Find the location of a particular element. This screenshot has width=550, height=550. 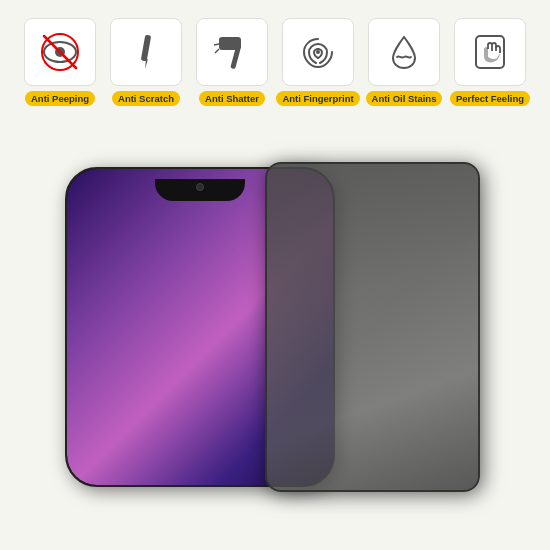

feature-perfect-feeling: Perfect Feeling is located at coordinates (490, 62).